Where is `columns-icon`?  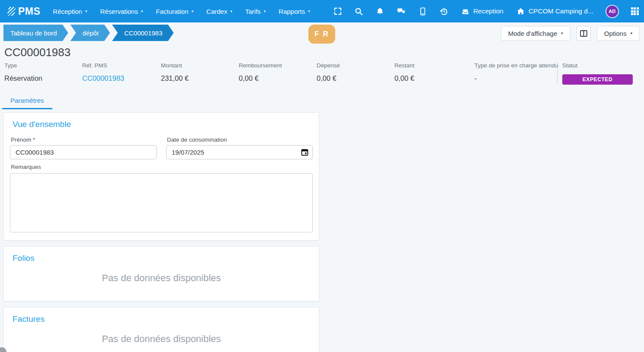 columns-icon is located at coordinates (584, 34).